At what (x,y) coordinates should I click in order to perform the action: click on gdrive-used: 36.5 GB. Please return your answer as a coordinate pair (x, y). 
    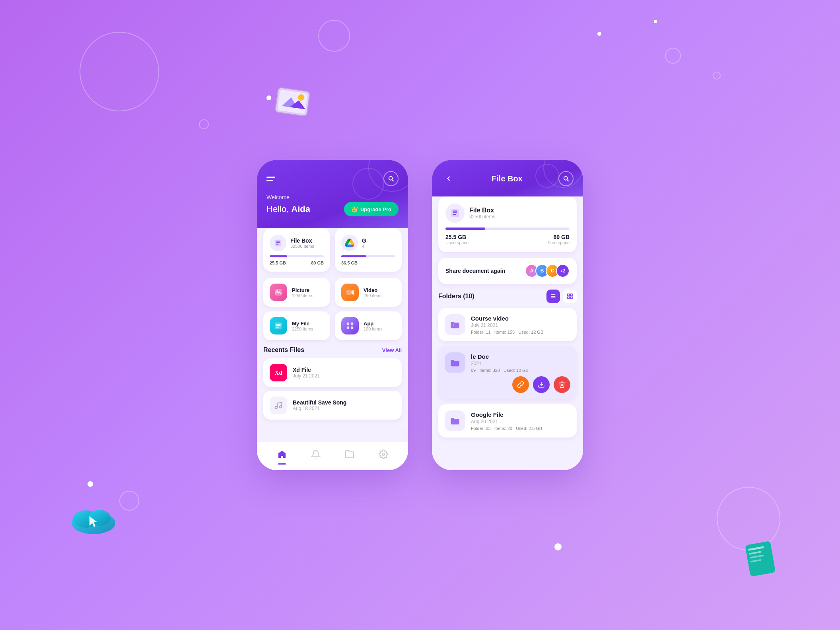
    Looking at the image, I should click on (349, 263).